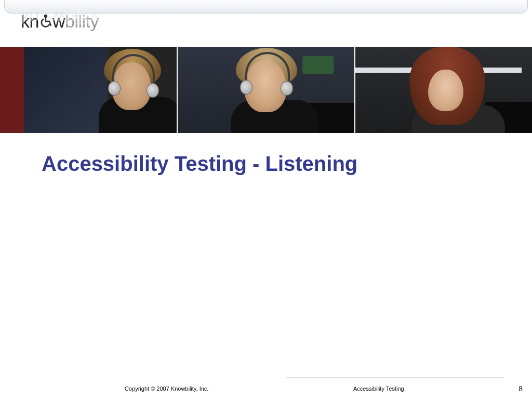  I want to click on brand-logo: kn w bility, so click(60, 22).